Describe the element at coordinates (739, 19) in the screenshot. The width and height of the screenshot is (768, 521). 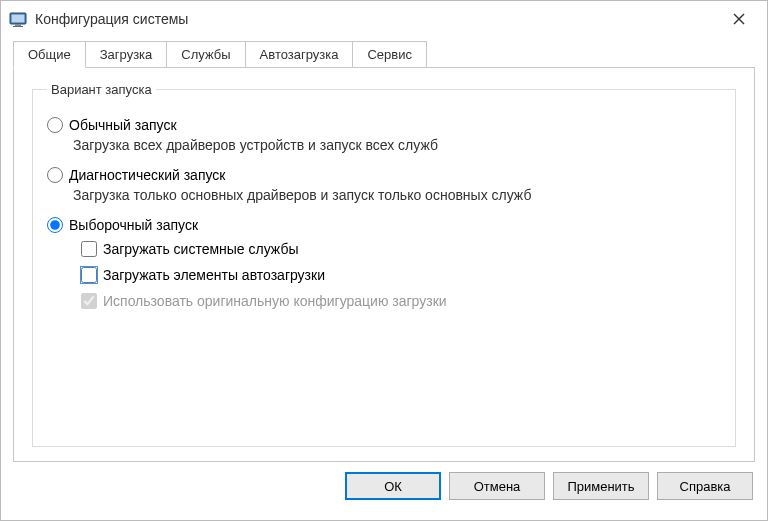
I see `close-icon` at that location.